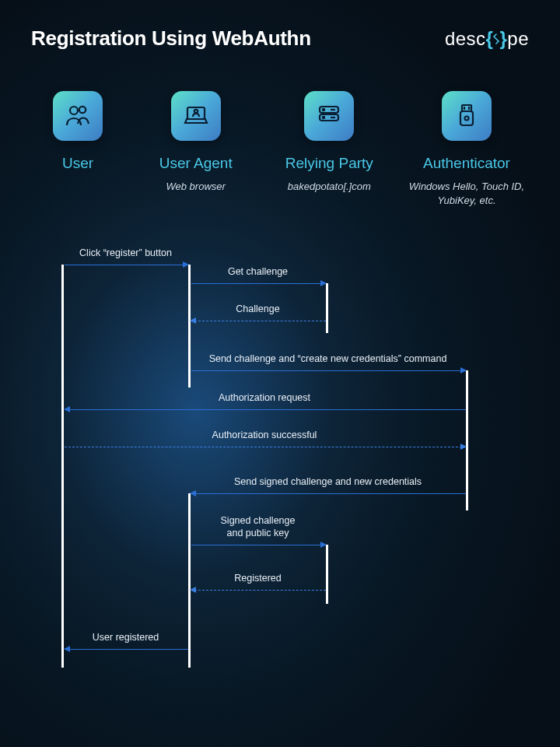 This screenshot has height=747, width=560. I want to click on msg-click-register: Click “register” button, so click(126, 253).